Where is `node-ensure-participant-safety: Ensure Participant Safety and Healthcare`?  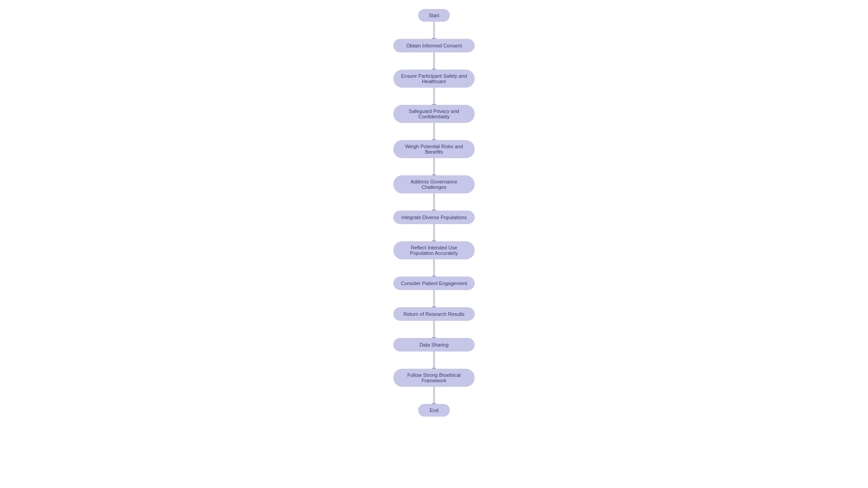 node-ensure-participant-safety: Ensure Participant Safety and Healthcare is located at coordinates (434, 79).